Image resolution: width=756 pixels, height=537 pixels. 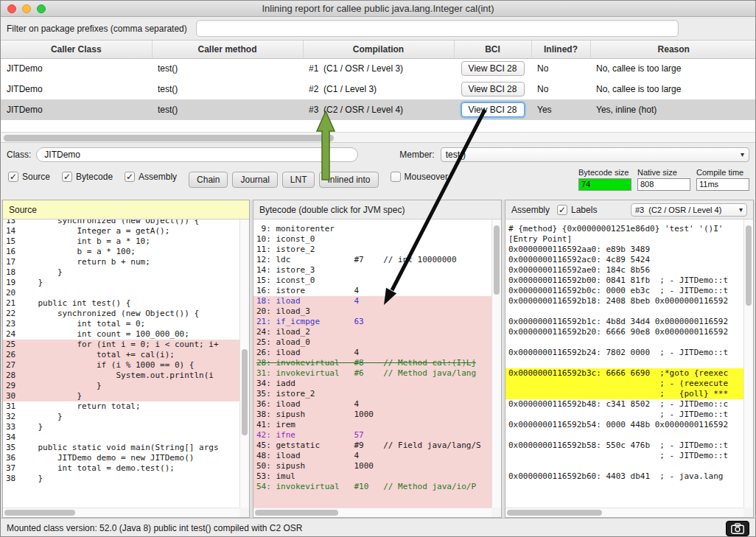 I want to click on source-line: 17 return b + num;, so click(x=121, y=262).